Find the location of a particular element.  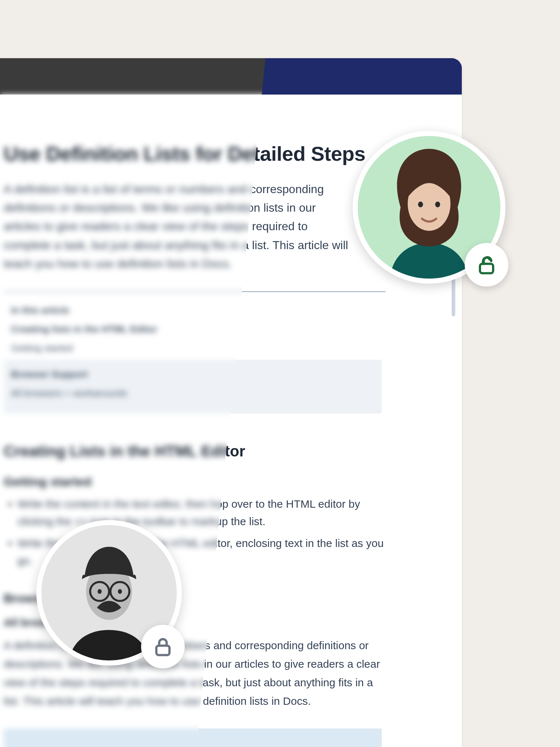

collaborator-avatar-unlocked is located at coordinates (429, 207).